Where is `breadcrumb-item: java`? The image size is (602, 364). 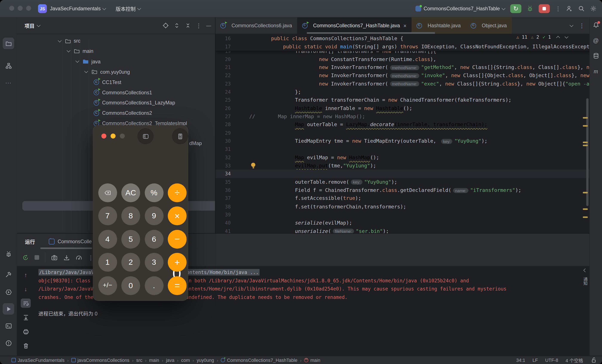 breadcrumb-item: java is located at coordinates (170, 360).